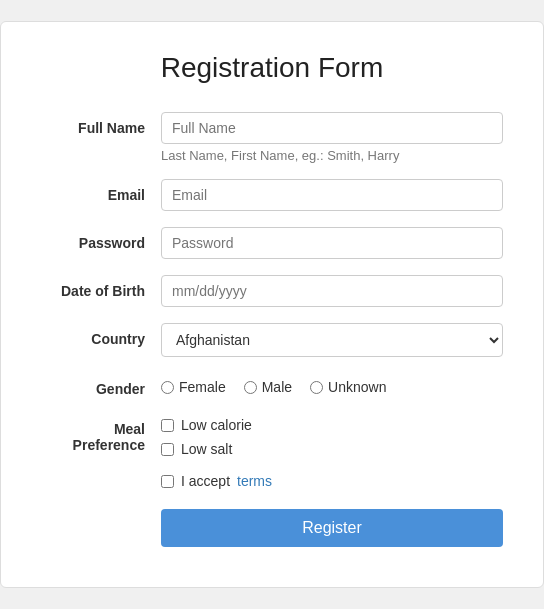  Describe the element at coordinates (332, 156) in the screenshot. I see `fullname-hint: Last Name, First Name, eg.: Smith, Harry` at that location.